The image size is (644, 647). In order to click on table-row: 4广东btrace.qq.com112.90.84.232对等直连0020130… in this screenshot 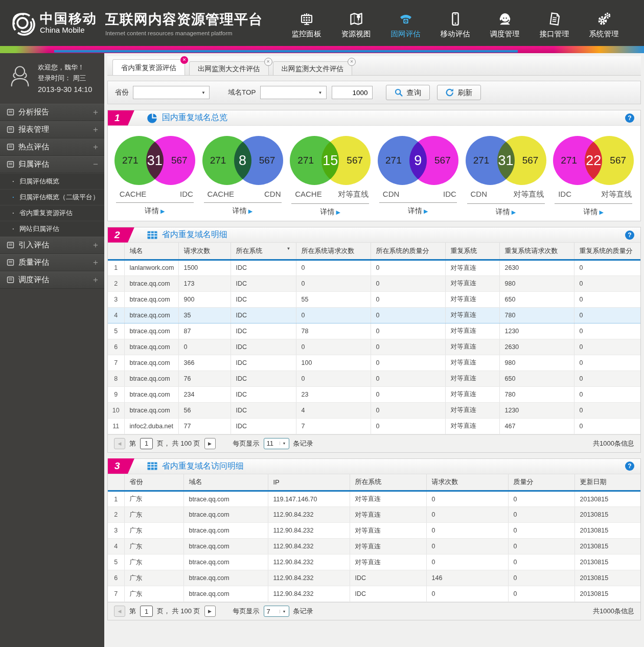, I will do `click(374, 547)`.